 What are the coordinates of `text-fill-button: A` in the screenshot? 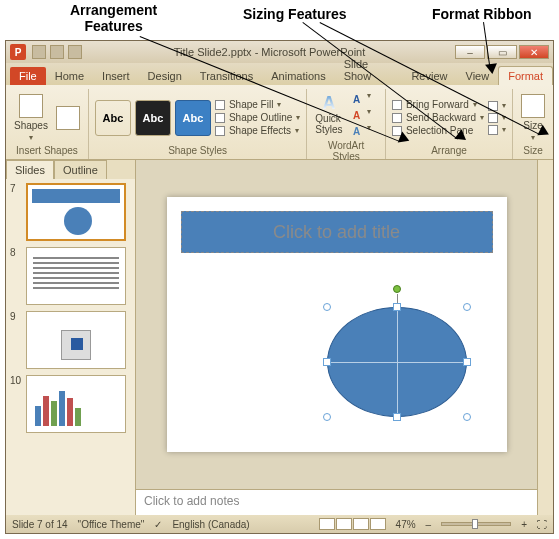 It's located at (357, 99).